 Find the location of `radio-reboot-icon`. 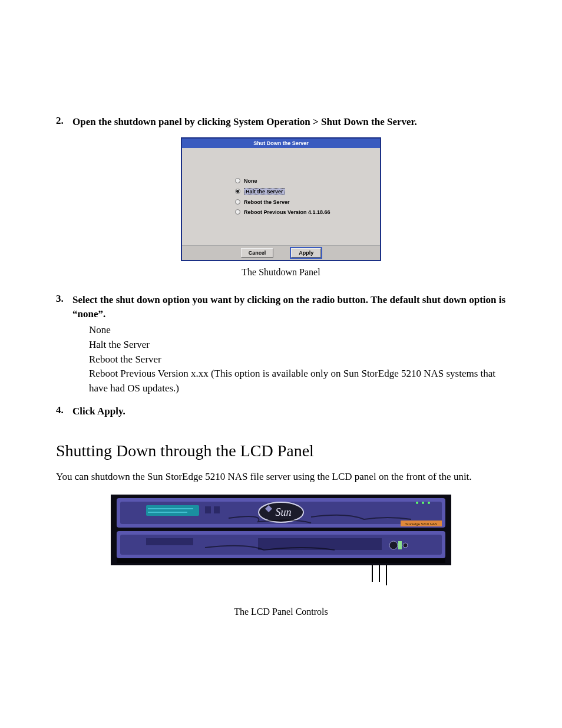

radio-reboot-icon is located at coordinates (238, 202).